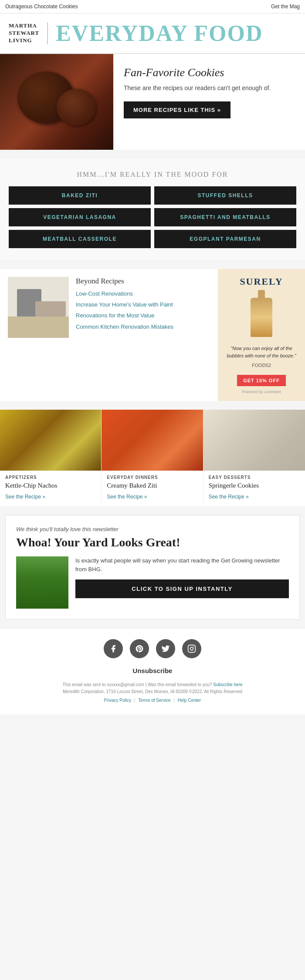 This screenshot has width=305, height=980. Describe the element at coordinates (189, 700) in the screenshot. I see `help-center-link: Help Center` at that location.